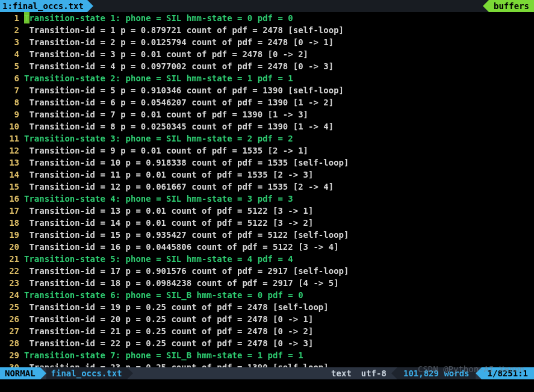 The width and height of the screenshot is (534, 392). What do you see at coordinates (267, 319) in the screenshot?
I see `editor-line: 26 Transition-id = 20 p = 0.25 count of …` at bounding box center [267, 319].